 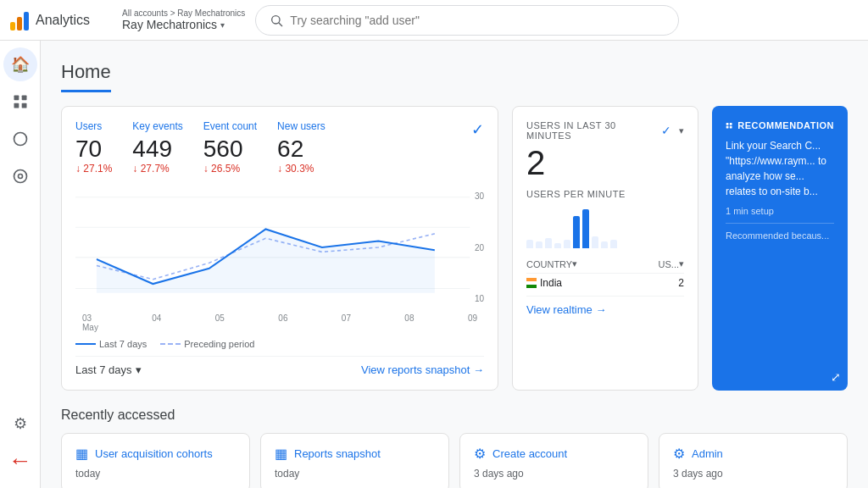 I want to click on realtime-header: USERS IN LAST 30 MINUTES ✓ ▾, so click(x=605, y=130).